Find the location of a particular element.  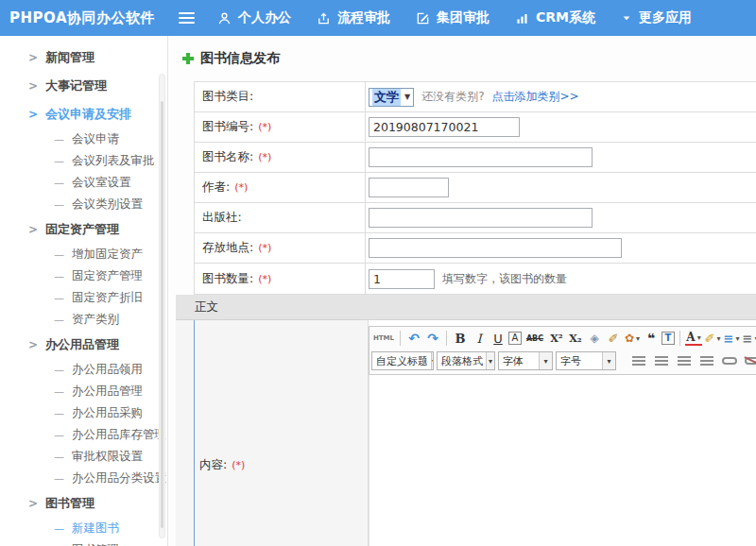

author-value-cell is located at coordinates (561, 187).